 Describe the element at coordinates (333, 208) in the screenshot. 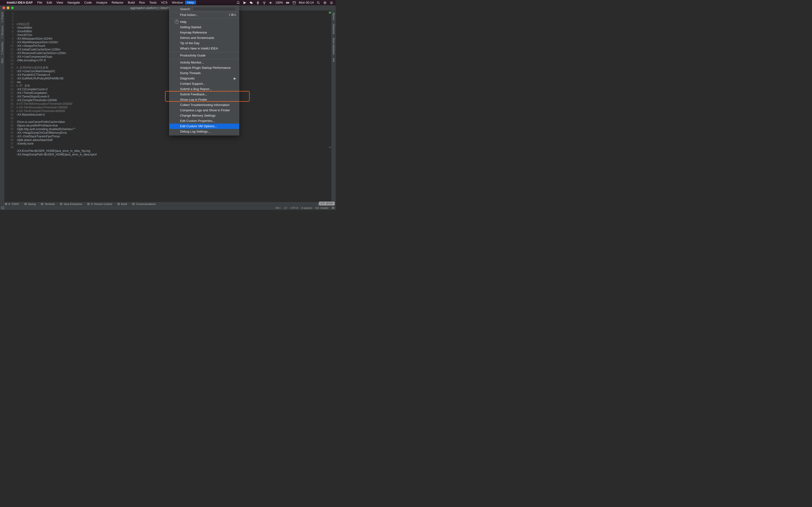

I see `status-widget-icon` at that location.